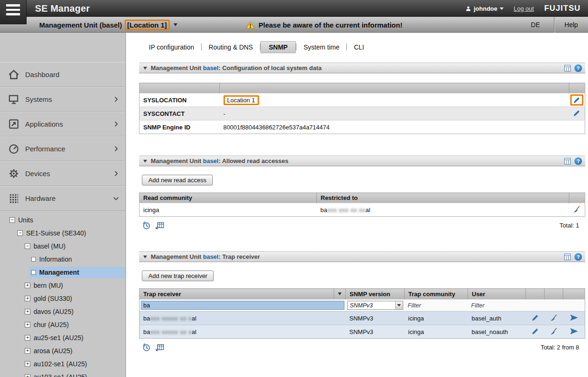  I want to click on context-selector: Management Unit (basel) [Location 1], so click(108, 25).